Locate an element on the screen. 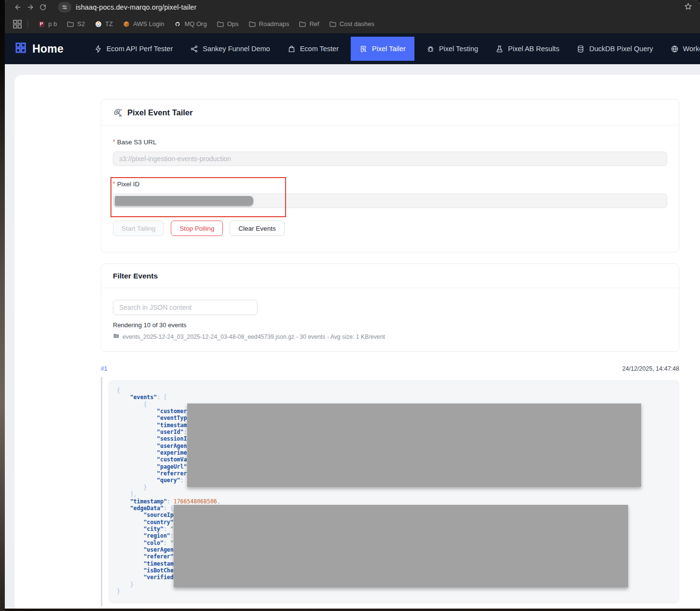  nav-tab-pixel-ab-results: Pixel AB Results is located at coordinates (527, 49).